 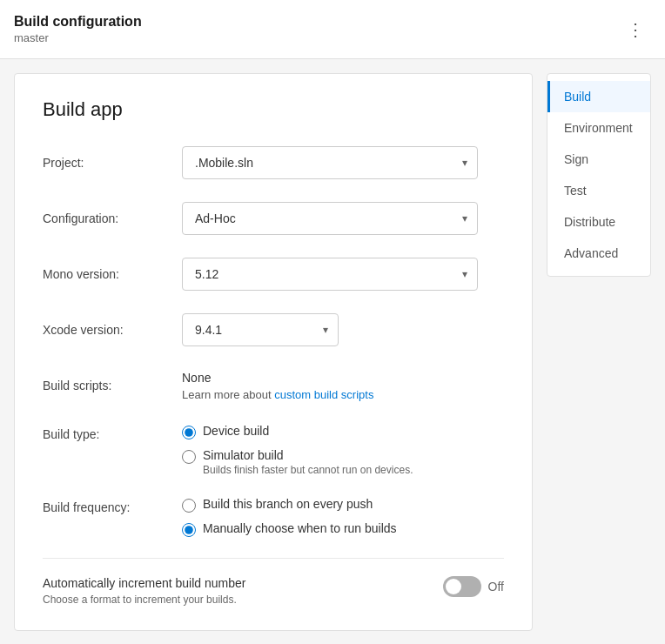 What do you see at coordinates (273, 274) in the screenshot?
I see `mono-row: Mono version: 5.125.105.8 ▾` at bounding box center [273, 274].